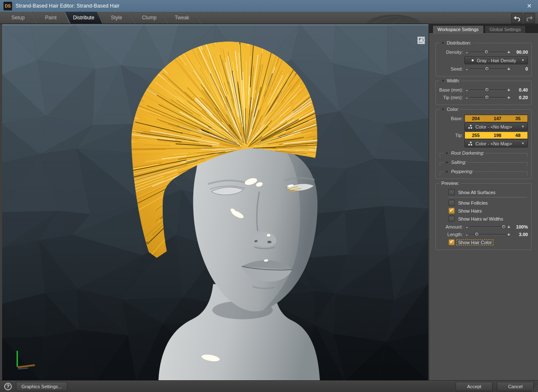 This screenshot has height=392, width=538. I want to click on distribution-legend: ▼ Distribution:, so click(456, 43).